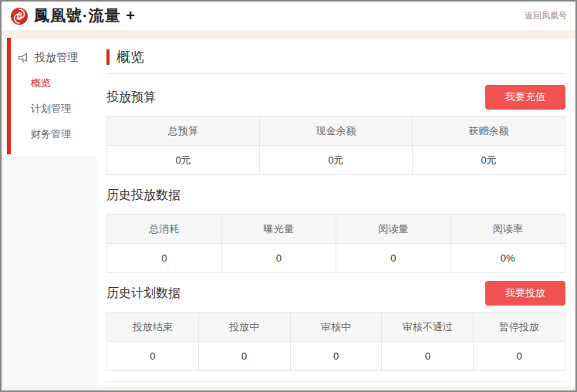  Describe the element at coordinates (336, 161) in the screenshot. I see `table-value-row: 0元 0元 0元` at that location.